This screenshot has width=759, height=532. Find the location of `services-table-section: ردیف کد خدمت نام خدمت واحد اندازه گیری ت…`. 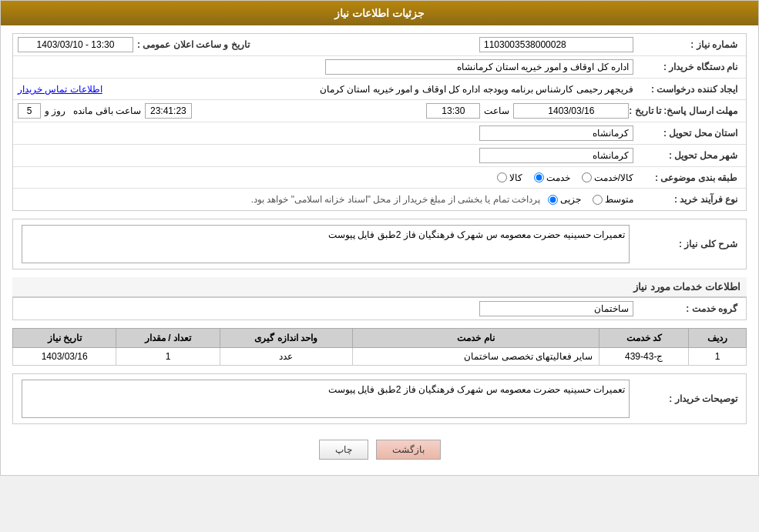

services-table-section: ردیف کد خدمت نام خدمت واحد اندازه گیری ت… is located at coordinates (379, 346).